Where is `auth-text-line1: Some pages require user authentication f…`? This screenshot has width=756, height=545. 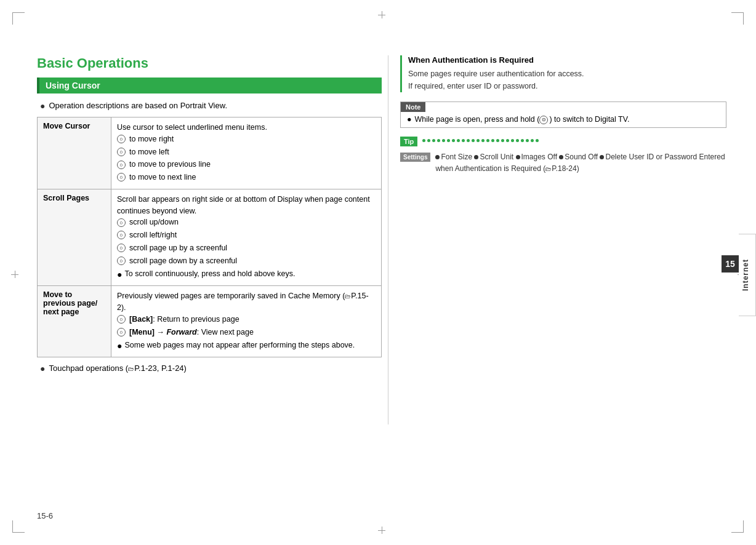
auth-text-line1: Some pages require user authentication f… is located at coordinates (568, 74).